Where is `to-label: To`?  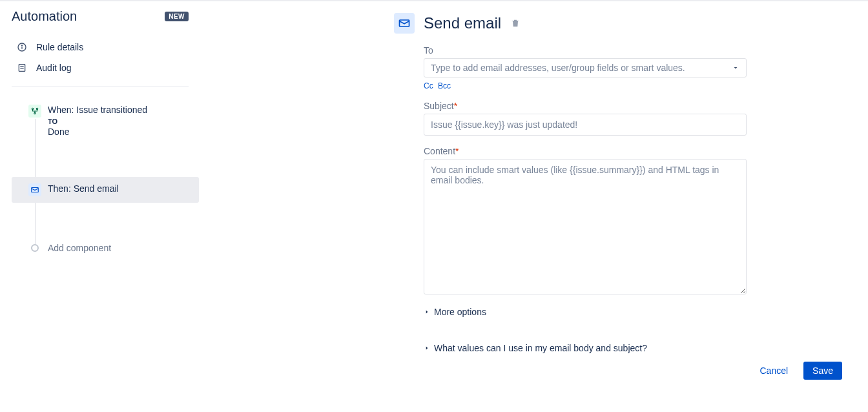
to-label: To is located at coordinates (633, 50).